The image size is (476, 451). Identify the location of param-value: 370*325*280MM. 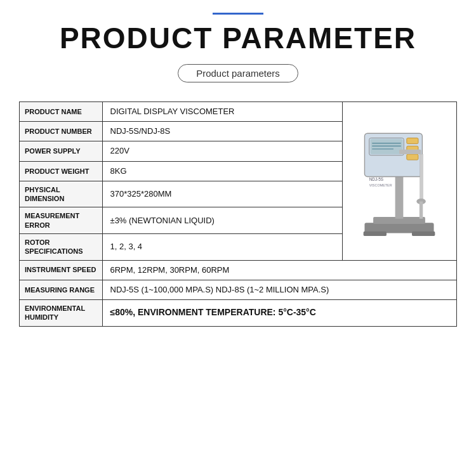
(222, 194).